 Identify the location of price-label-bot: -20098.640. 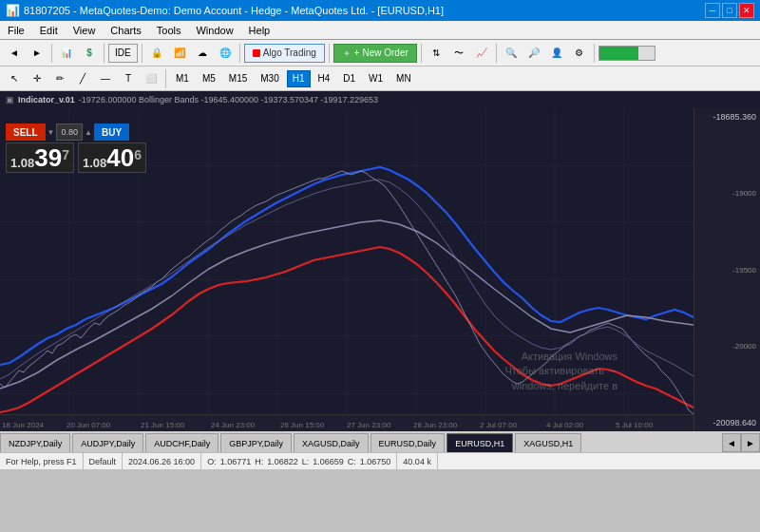
(728, 423).